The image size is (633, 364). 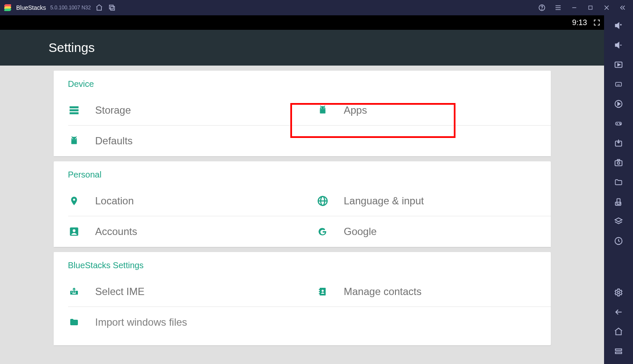 What do you see at coordinates (302, 48) in the screenshot?
I see `settings-header: Settings` at bounding box center [302, 48].